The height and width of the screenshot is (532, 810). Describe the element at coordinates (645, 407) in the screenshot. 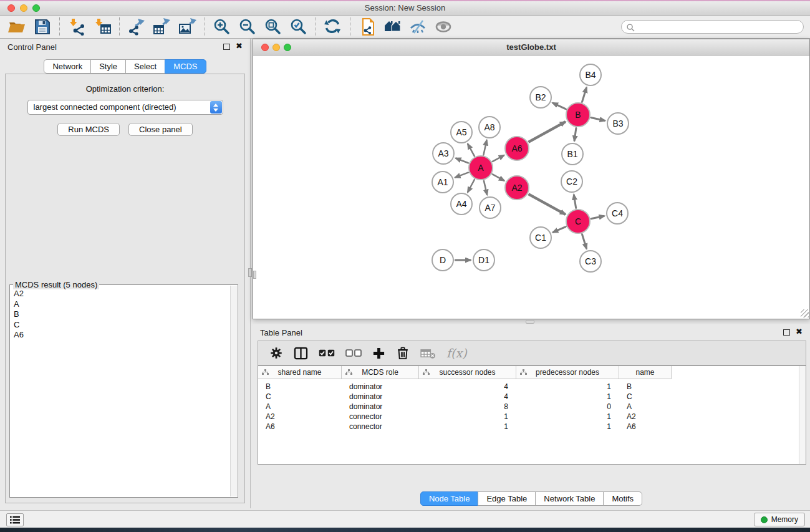

I see `cell-name: A` at that location.